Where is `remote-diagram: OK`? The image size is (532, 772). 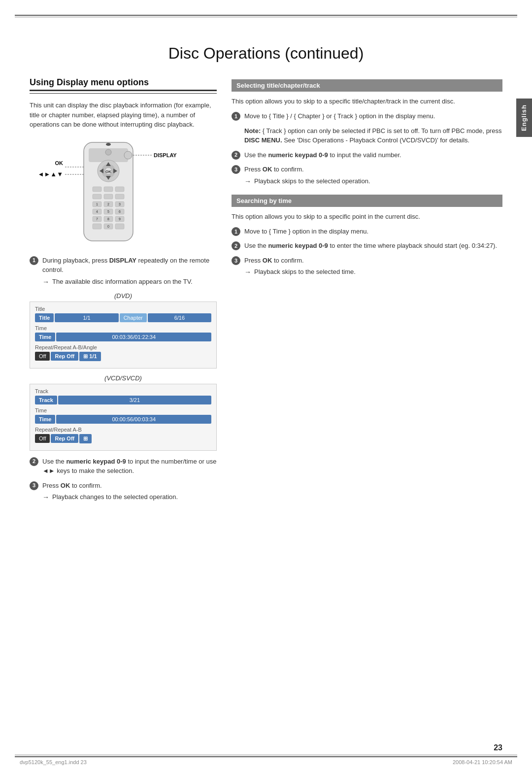
remote-diagram: OK is located at coordinates (108, 194).